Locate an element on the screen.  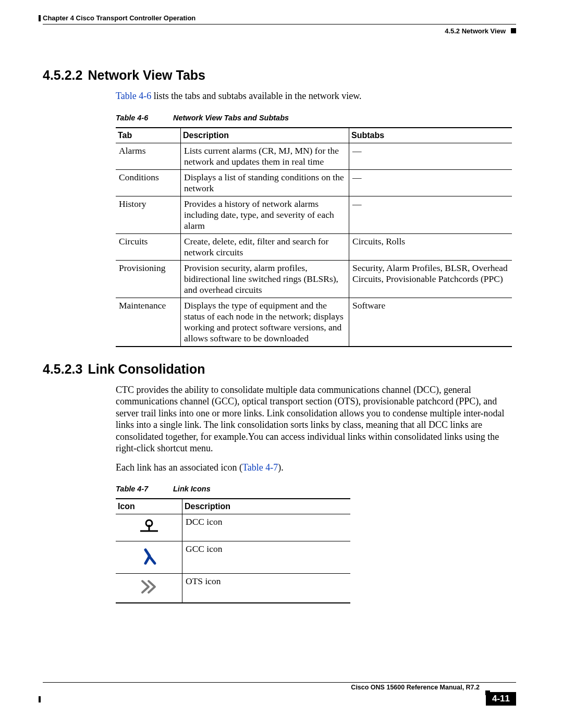
table-caption-1: Table 4-6Network View Tabs and Subtabs is located at coordinates (316, 118).